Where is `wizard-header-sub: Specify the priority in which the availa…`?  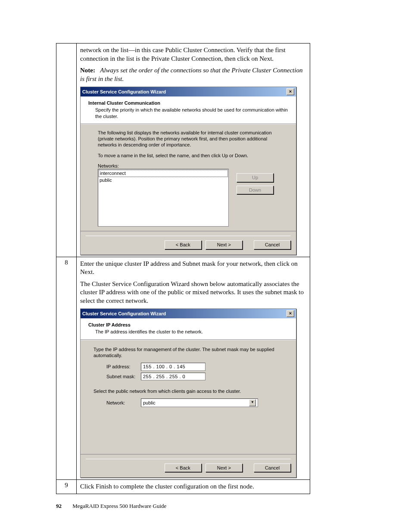
wizard-header-sub: Specify the priority in which the availa… is located at coordinates (188, 113).